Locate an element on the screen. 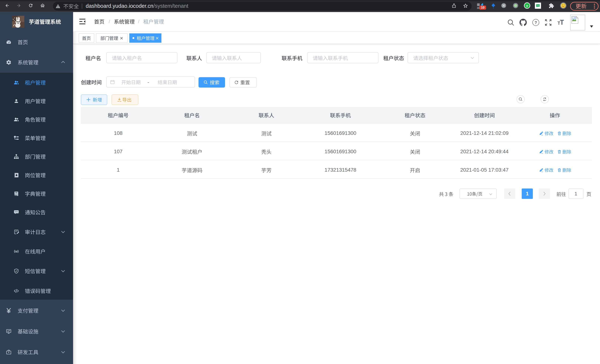 The image size is (600, 364). svg-text: y is located at coordinates (527, 6).